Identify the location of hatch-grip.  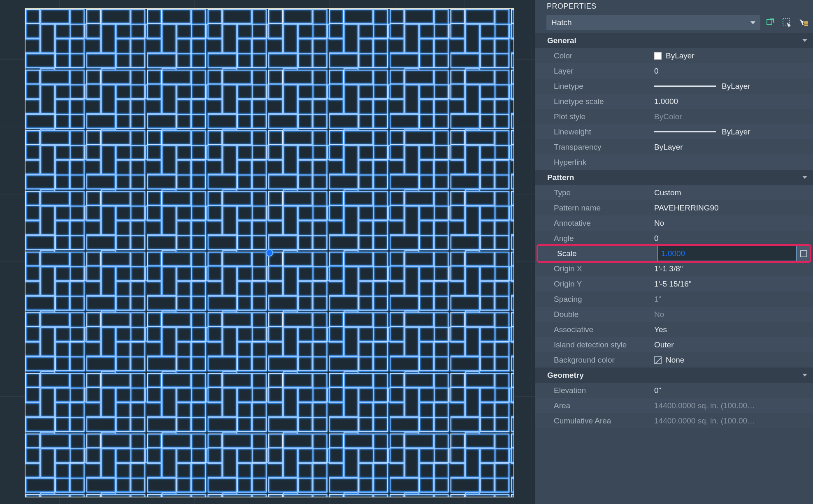
(269, 253).